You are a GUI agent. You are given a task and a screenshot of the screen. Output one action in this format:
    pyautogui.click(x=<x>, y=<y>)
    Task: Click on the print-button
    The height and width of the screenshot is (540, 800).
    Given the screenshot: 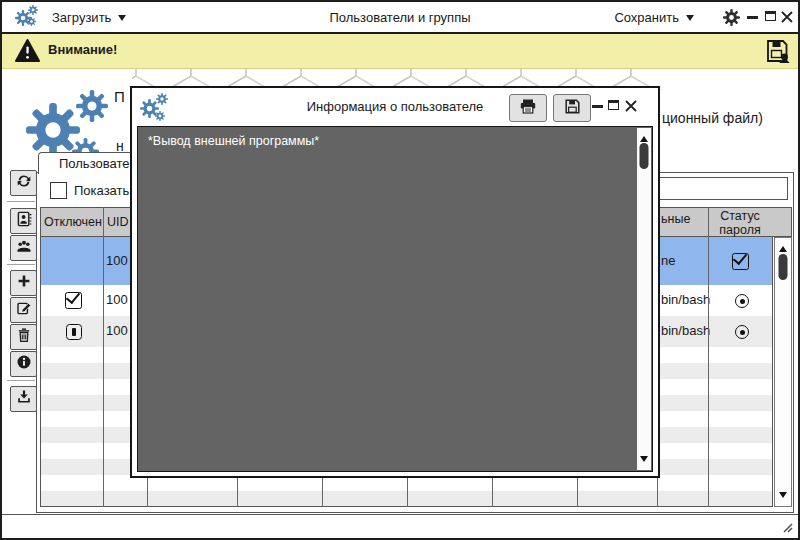 What is the action you would take?
    pyautogui.click(x=528, y=108)
    